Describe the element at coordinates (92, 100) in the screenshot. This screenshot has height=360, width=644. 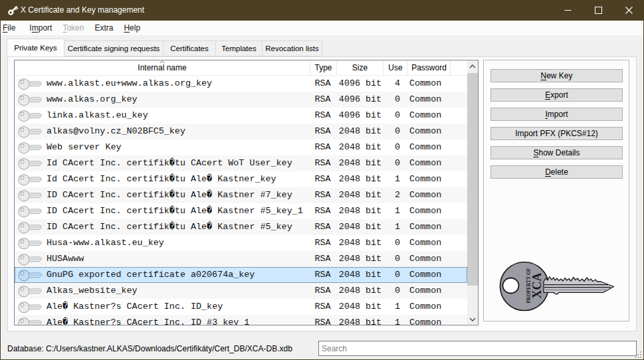
I see `key-name: www.alkas.org_key` at that location.